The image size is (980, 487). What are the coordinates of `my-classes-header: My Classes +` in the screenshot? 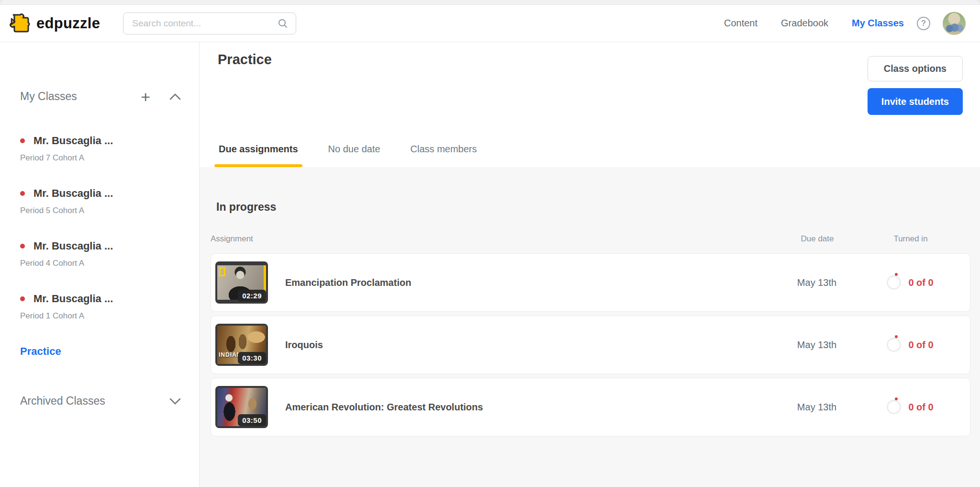 It's located at (100, 97).